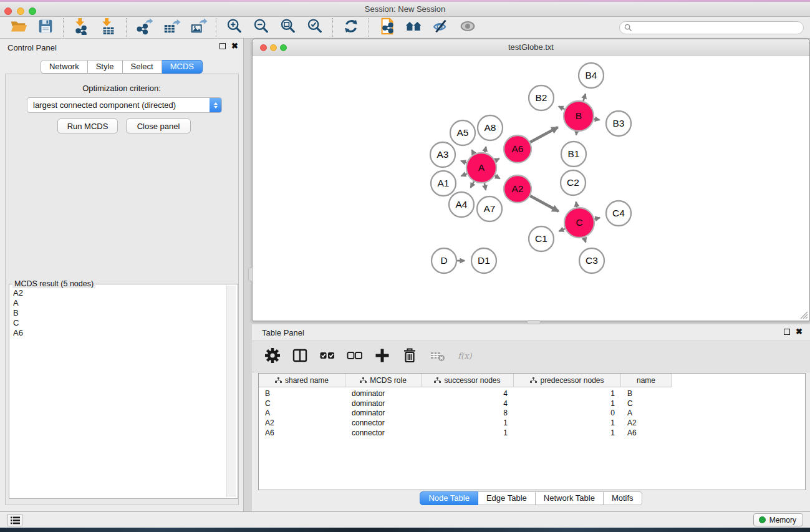  I want to click on node-C1: C1, so click(541, 239).